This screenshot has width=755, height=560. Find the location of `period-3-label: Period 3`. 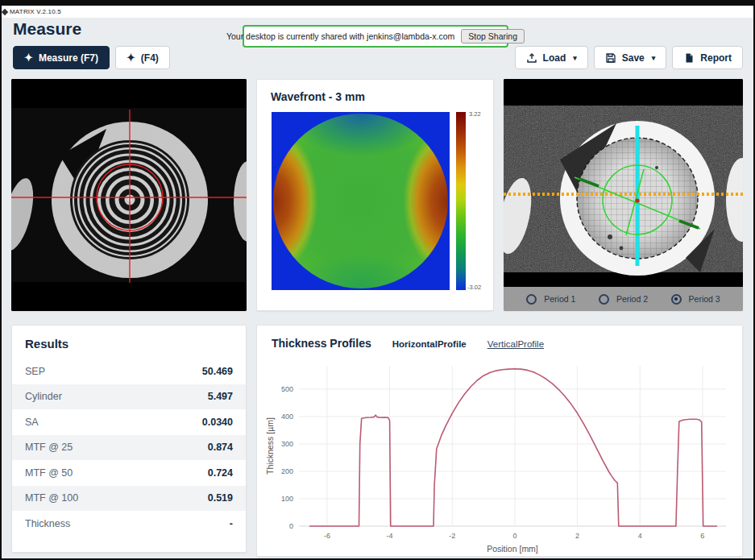

period-3-label: Period 3 is located at coordinates (704, 299).